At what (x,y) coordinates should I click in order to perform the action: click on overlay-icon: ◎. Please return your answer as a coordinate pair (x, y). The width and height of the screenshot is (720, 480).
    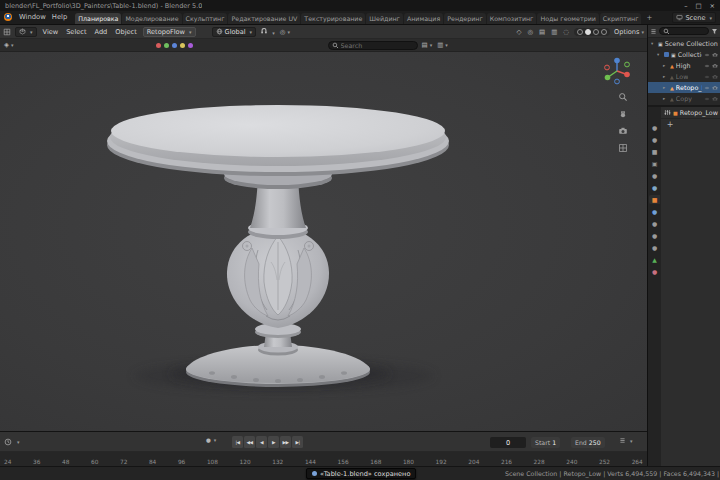
    Looking at the image, I should click on (530, 32).